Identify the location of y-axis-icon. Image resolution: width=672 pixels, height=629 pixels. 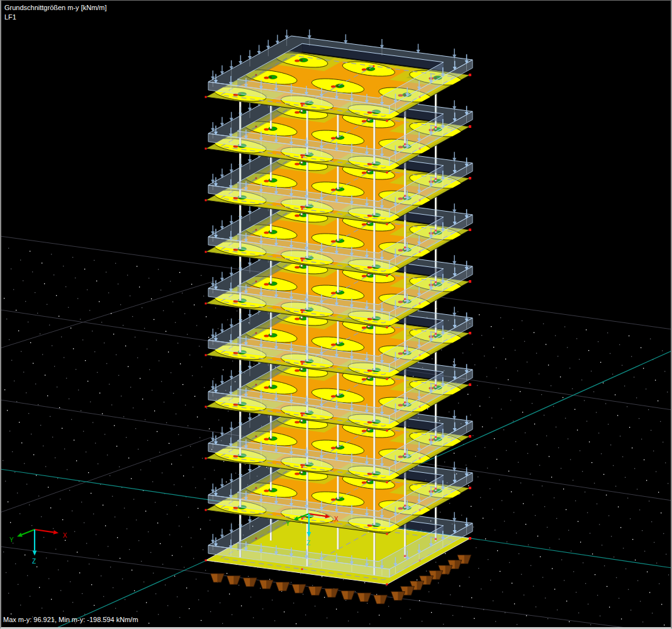
(28, 532).